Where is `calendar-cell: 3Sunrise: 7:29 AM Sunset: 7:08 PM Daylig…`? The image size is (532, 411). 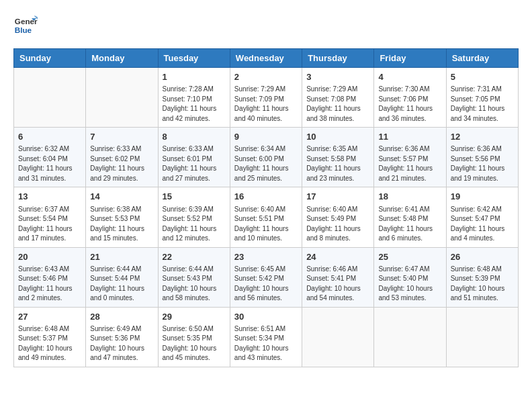 calendar-cell: 3Sunrise: 7:29 AM Sunset: 7:08 PM Daylig… is located at coordinates (339, 98).